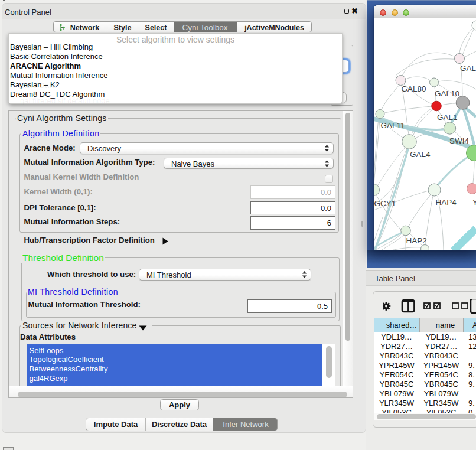 The width and height of the screenshot is (476, 450). What do you see at coordinates (474, 202) in the screenshot?
I see `svg-text: YM` at bounding box center [474, 202].